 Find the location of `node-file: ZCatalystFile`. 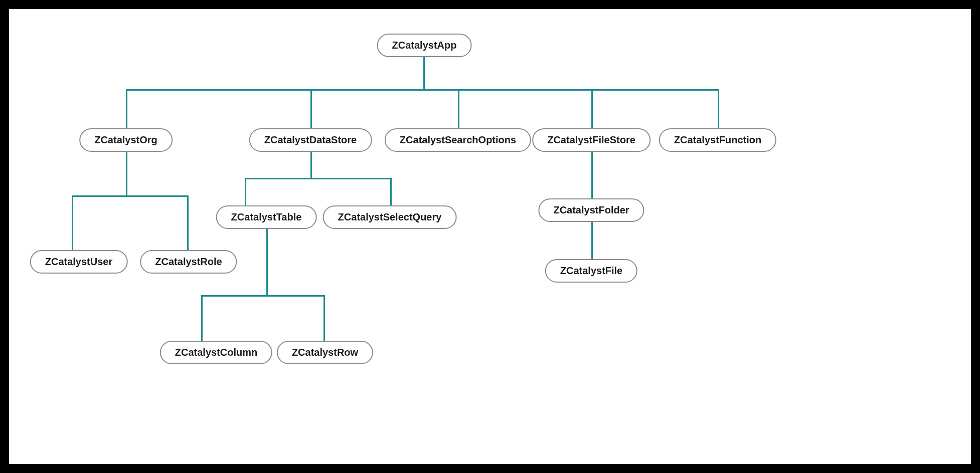

node-file: ZCatalystFile is located at coordinates (591, 271).